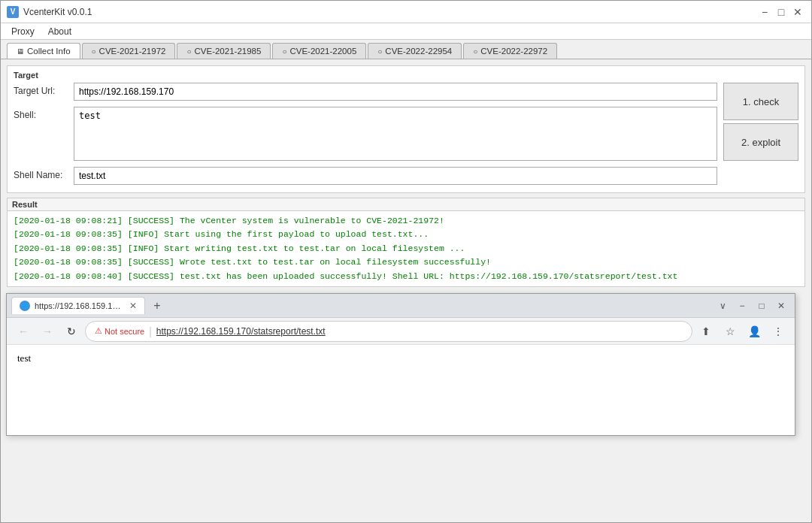 Image resolution: width=812 pixels, height=523 pixels. What do you see at coordinates (23, 331) in the screenshot?
I see `back-button: ←` at bounding box center [23, 331].